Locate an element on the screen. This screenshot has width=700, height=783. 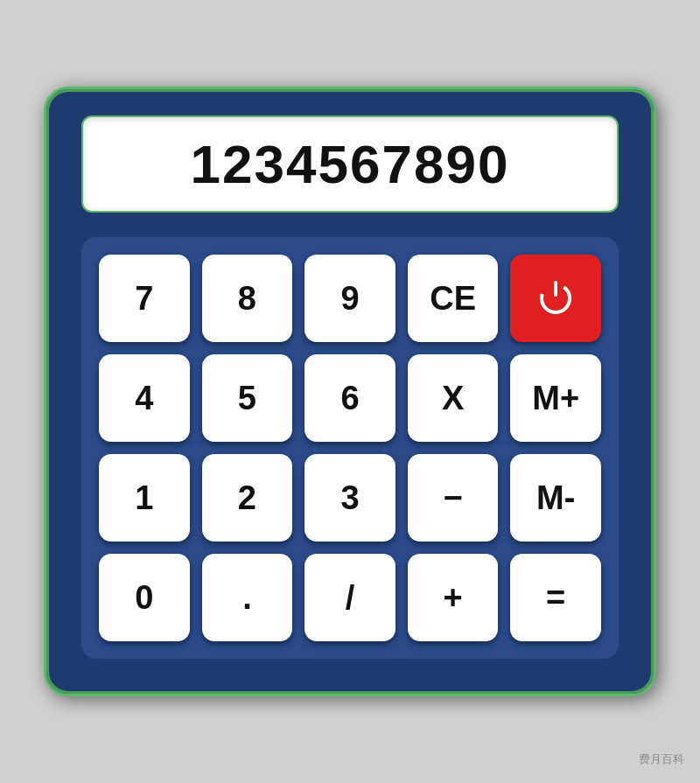
btn-7: 7 is located at coordinates (144, 298).